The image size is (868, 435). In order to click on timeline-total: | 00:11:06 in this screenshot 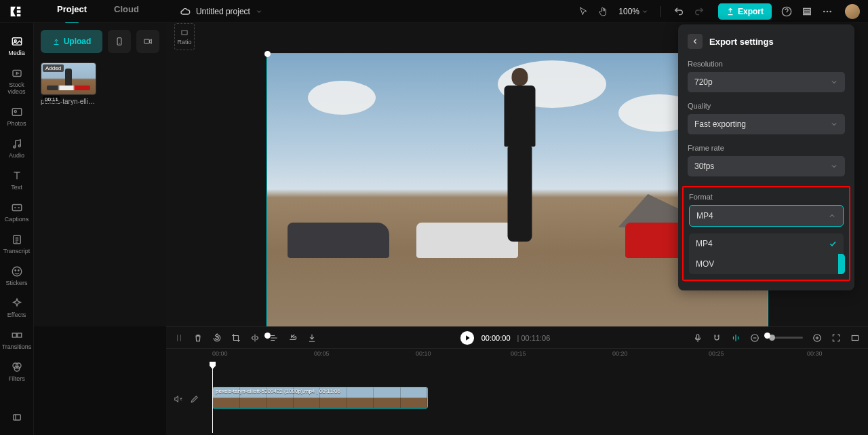, I will do `click(534, 338)`.